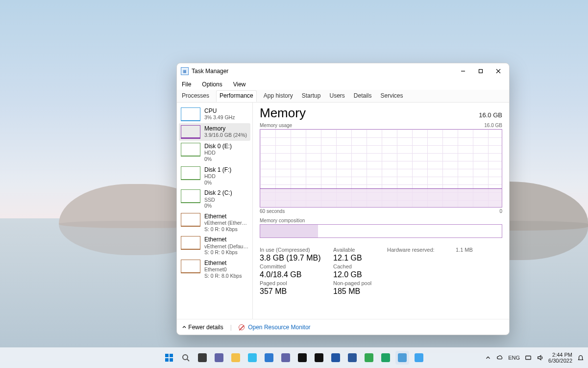 The image size is (588, 368). What do you see at coordinates (191, 114) in the screenshot?
I see `cpu-thumb-icon` at bounding box center [191, 114].